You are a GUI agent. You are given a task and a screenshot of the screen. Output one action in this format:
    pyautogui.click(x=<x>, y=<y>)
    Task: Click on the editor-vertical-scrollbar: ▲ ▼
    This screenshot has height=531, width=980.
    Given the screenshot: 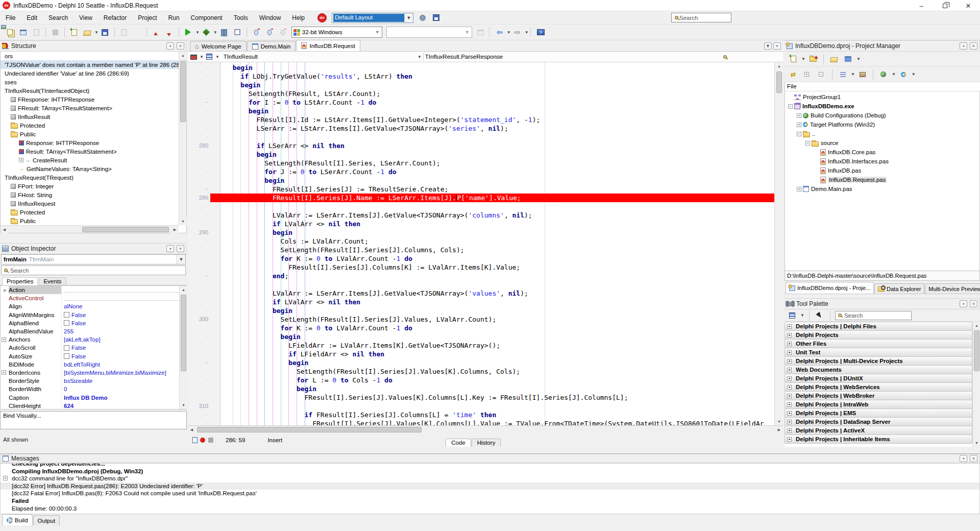 What is the action you would take?
    pyautogui.click(x=779, y=244)
    